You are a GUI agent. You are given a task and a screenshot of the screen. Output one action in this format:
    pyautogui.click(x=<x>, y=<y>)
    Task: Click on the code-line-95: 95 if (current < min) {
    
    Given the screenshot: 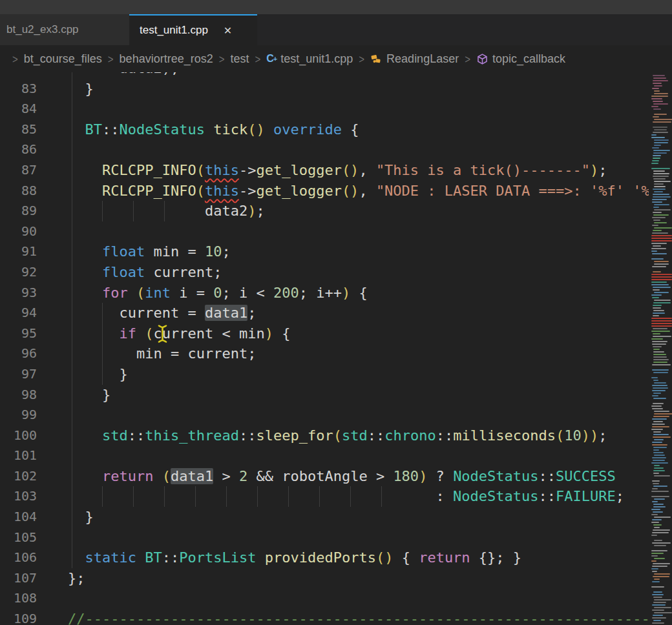 What is the action you would take?
    pyautogui.click(x=336, y=334)
    